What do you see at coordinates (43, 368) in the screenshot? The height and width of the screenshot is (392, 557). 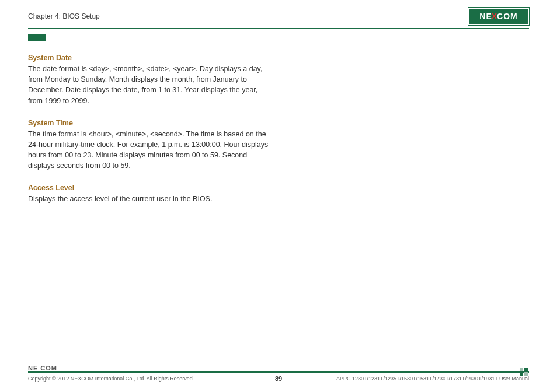 I see `footer-logo-text: NE COM` at bounding box center [43, 368].